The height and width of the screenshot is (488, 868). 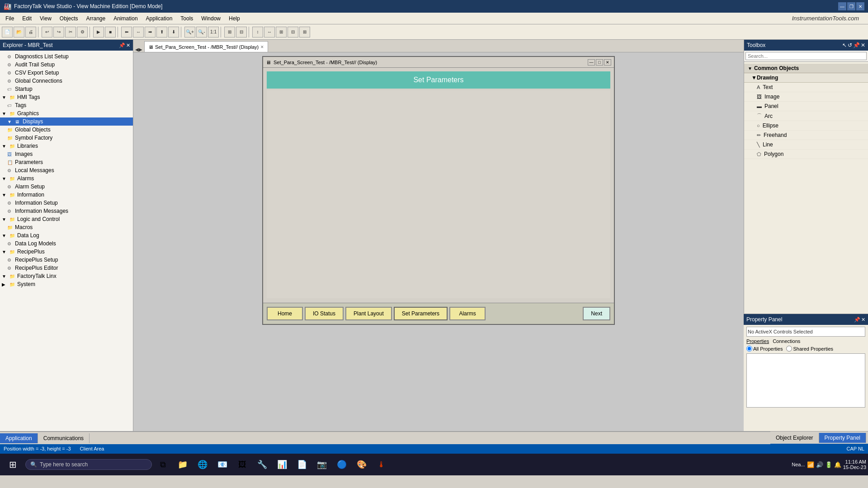 What do you see at coordinates (66, 227) in the screenshot?
I see `tree-item-macros: 📁Macros` at bounding box center [66, 227].